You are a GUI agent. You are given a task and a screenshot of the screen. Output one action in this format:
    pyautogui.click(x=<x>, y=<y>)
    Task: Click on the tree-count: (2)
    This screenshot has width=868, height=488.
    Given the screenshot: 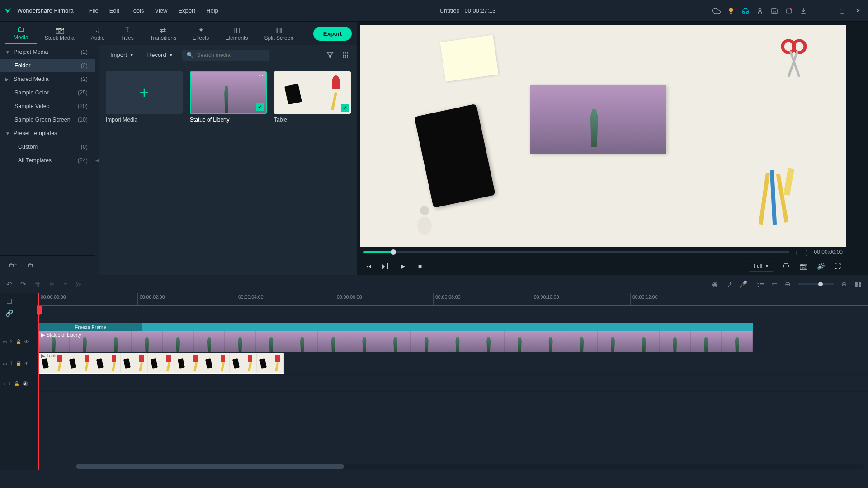 What is the action you would take?
    pyautogui.click(x=84, y=52)
    